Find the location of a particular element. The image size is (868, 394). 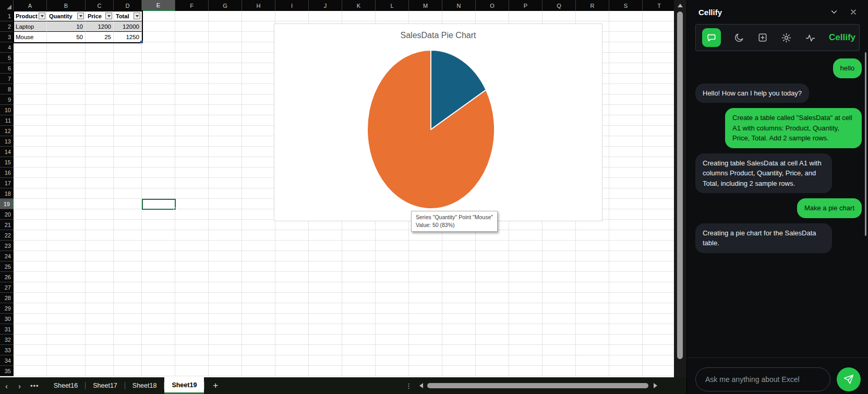

row-header-17: 17 is located at coordinates (7, 183).